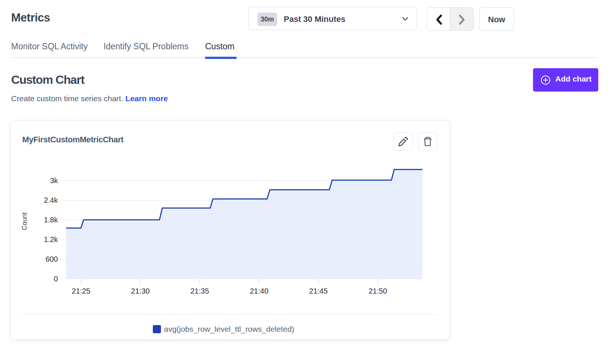  Describe the element at coordinates (52, 259) in the screenshot. I see `svg-text: 600` at that location.